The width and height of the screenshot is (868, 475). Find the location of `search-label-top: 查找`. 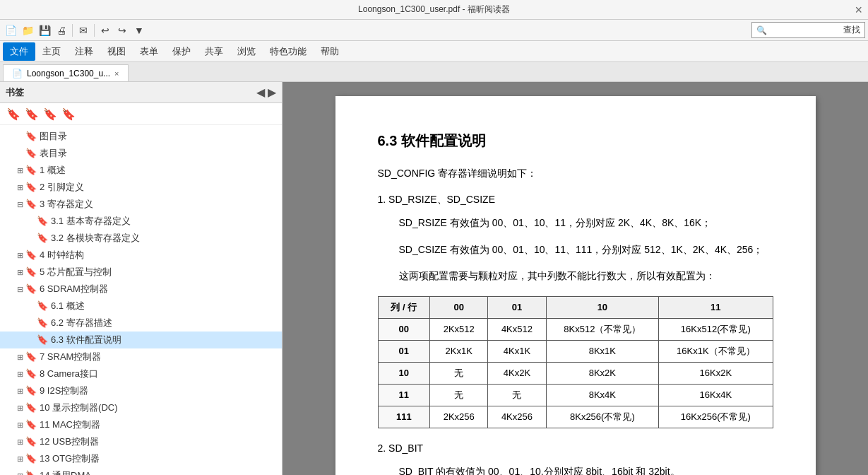

search-label-top: 查找 is located at coordinates (852, 30).